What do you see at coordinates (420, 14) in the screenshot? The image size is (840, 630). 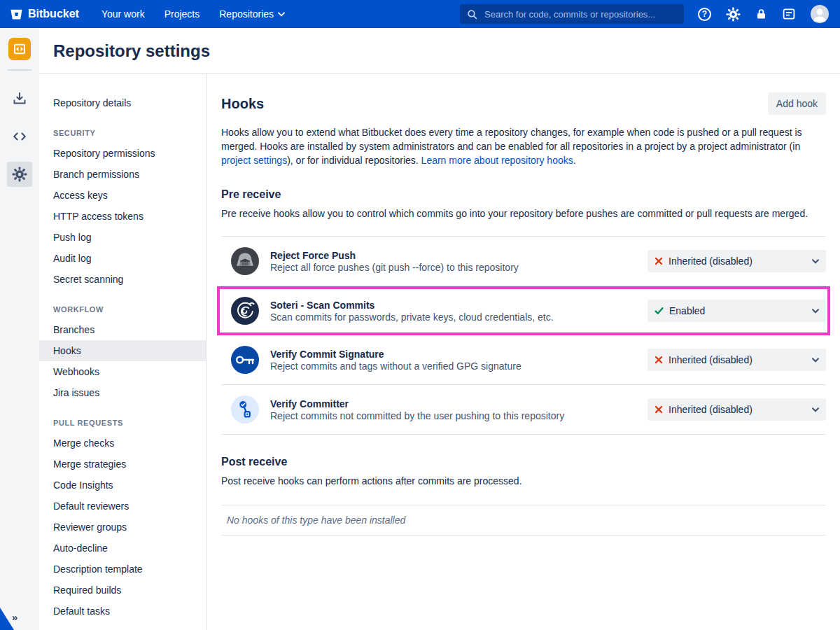 I see `top-navigation: Bitbucket Your work Projects Repositorie…` at bounding box center [420, 14].